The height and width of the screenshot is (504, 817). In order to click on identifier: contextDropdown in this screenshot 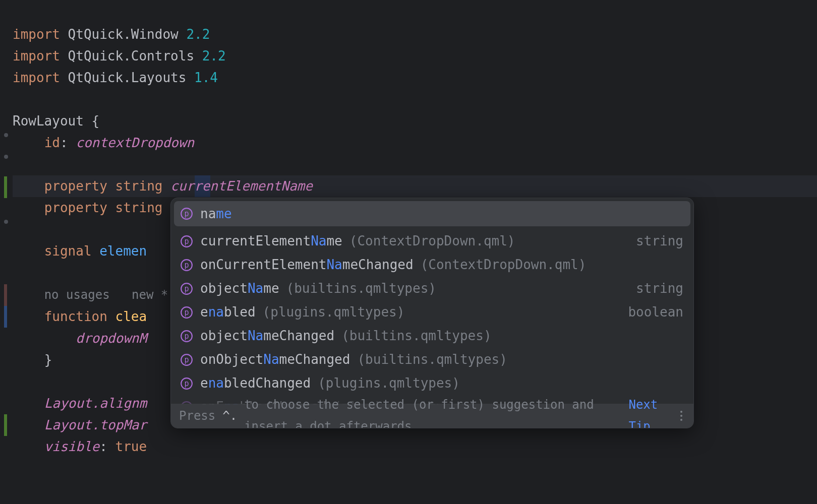, I will do `click(135, 143)`.